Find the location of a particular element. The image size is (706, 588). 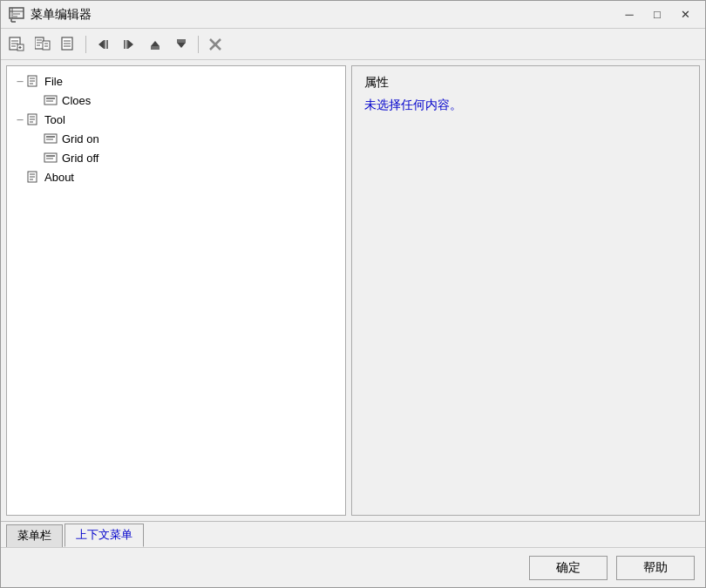

tab-bar: 菜单栏 上下文菜单 is located at coordinates (353, 534).